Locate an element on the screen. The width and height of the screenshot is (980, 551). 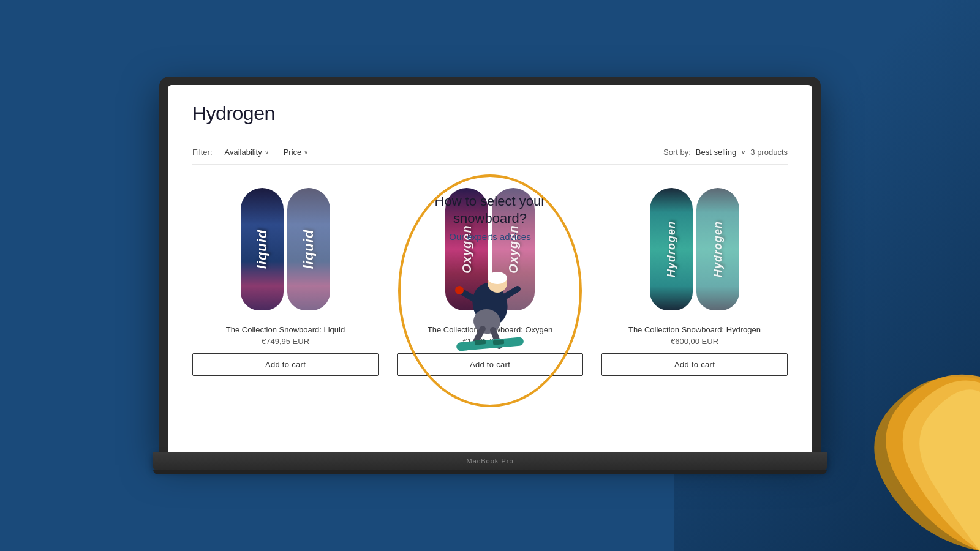
product-card-hydrogen: The Collection Snowboard: Hydrogen €600,… is located at coordinates (695, 279).